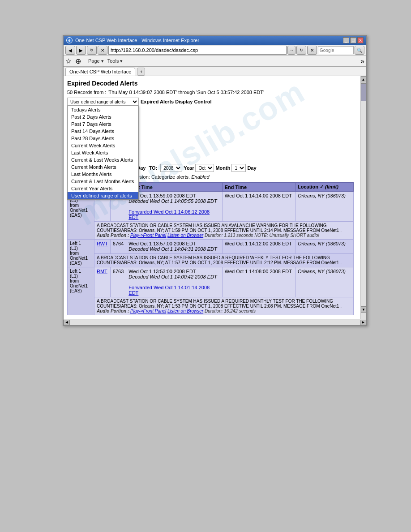  Describe the element at coordinates (96, 61) in the screenshot. I see `toolbar-page-label: Page ▾` at that location.